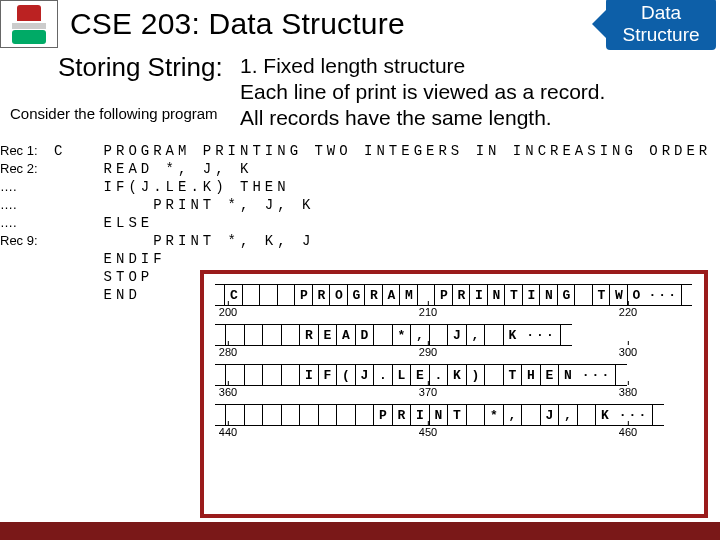 This screenshot has width=720, height=540. What do you see at coordinates (422, 92) in the screenshot?
I see `explain-line-2: Each line of print is viewed as a record…` at bounding box center [422, 92].